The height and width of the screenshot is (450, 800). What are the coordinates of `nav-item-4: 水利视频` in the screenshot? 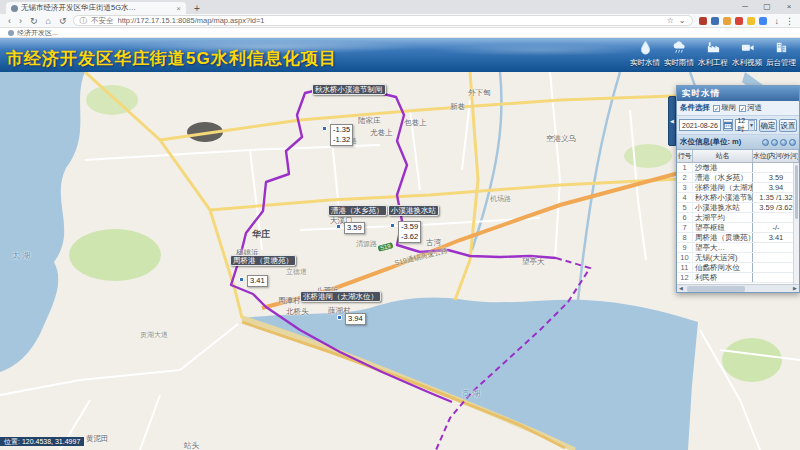 It's located at (747, 54).